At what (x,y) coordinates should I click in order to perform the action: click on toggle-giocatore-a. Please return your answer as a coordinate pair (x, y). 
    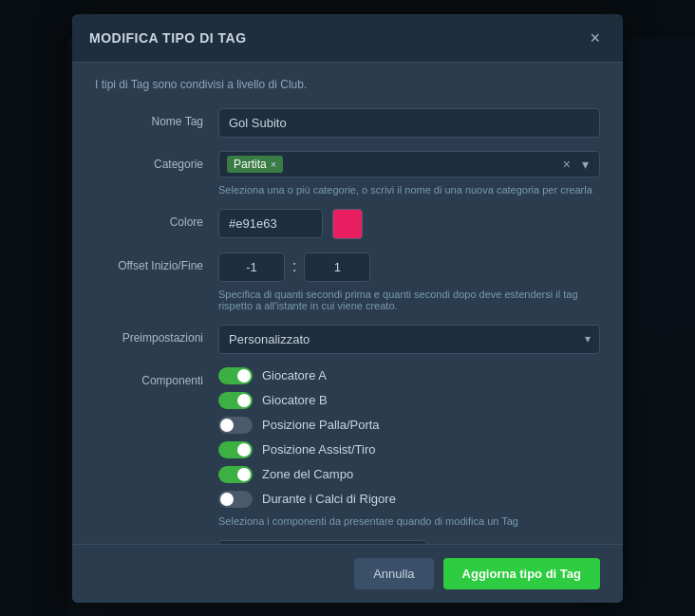
    Looking at the image, I should click on (235, 376).